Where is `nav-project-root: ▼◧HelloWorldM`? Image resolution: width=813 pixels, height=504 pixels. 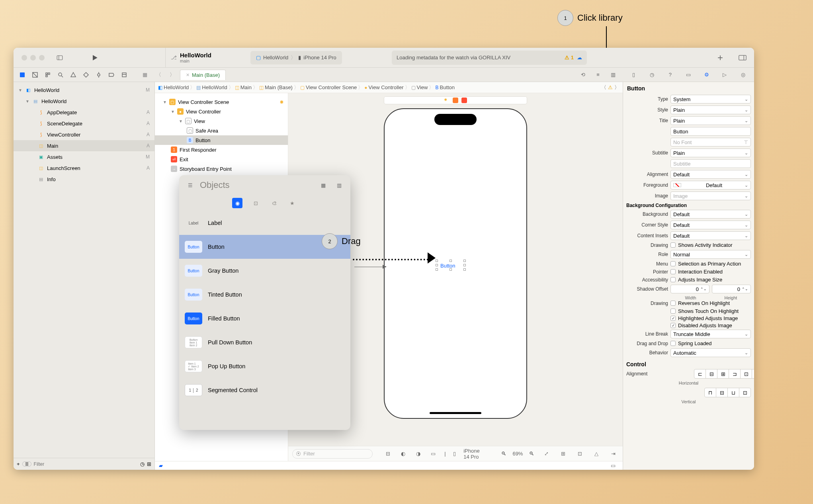 nav-project-root: ▼◧HelloWorldM is located at coordinates (84, 90).